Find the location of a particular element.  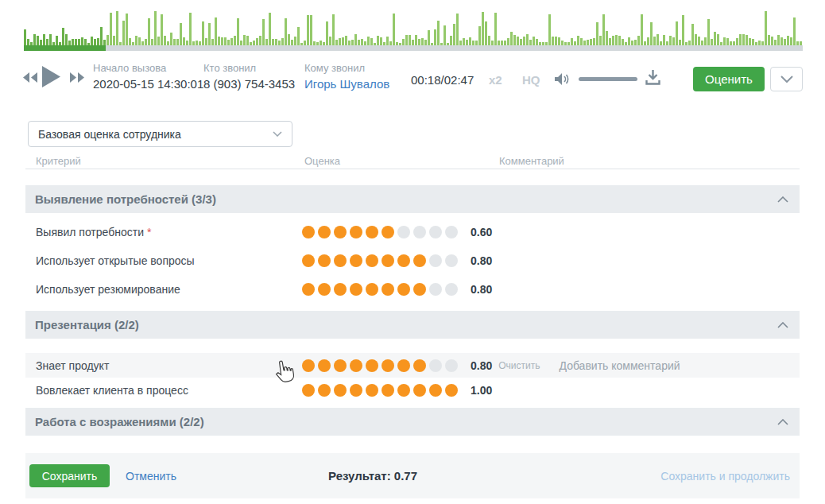

volume-slider is located at coordinates (608, 79).